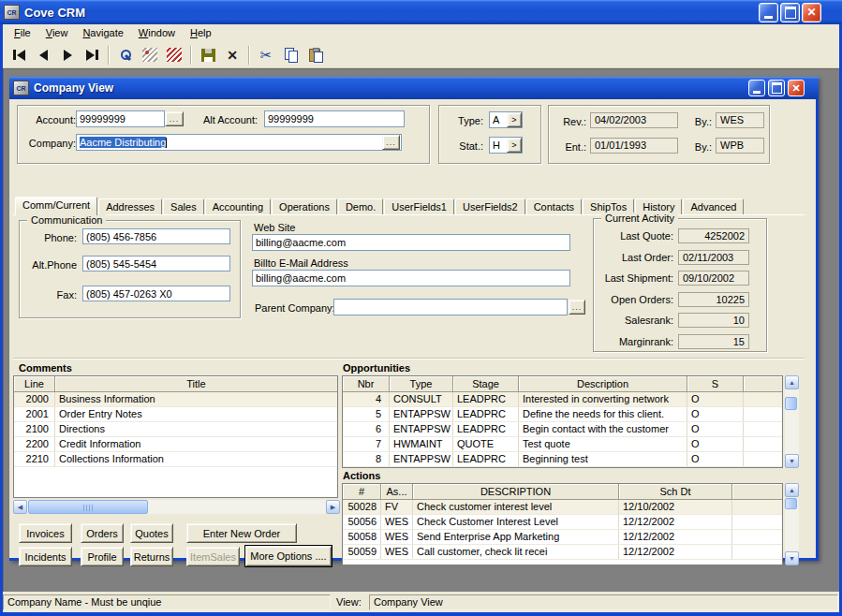  Describe the element at coordinates (451, 307) in the screenshot. I see `parent-company-field` at that location.